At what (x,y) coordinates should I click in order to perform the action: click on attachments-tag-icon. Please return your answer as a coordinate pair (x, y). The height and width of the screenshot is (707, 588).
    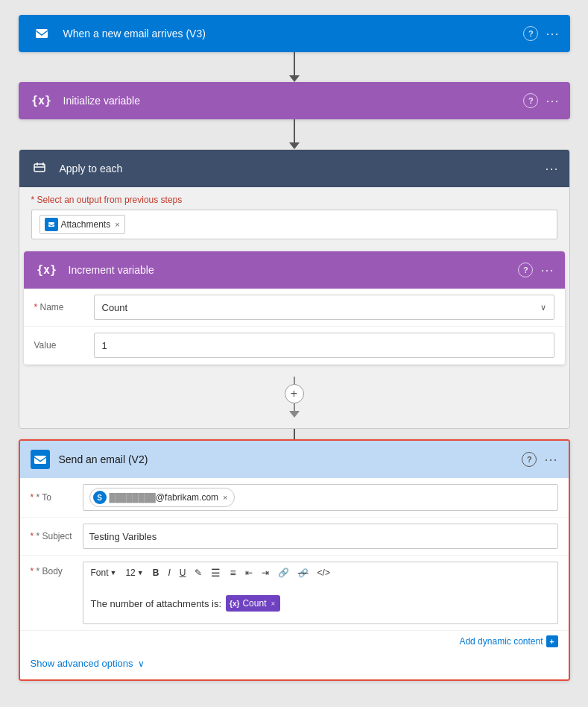
    Looking at the image, I should click on (51, 224).